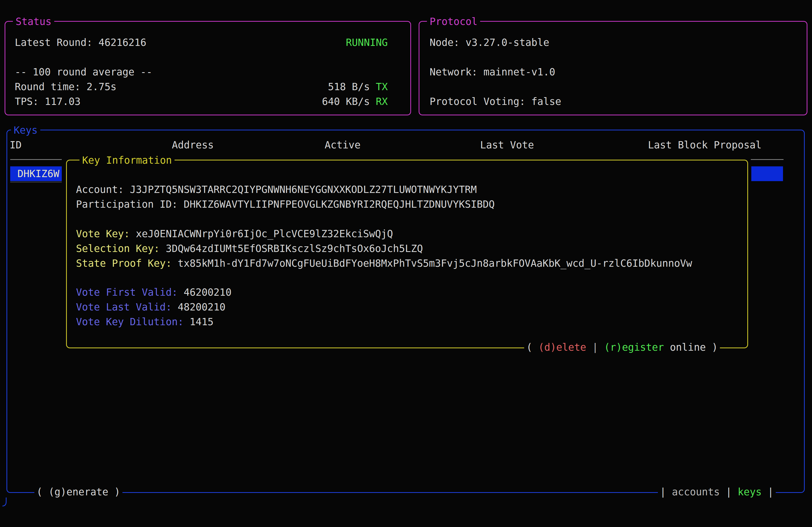  Describe the element at coordinates (688, 347) in the screenshot. I see `register-online-suffix: online` at that location.